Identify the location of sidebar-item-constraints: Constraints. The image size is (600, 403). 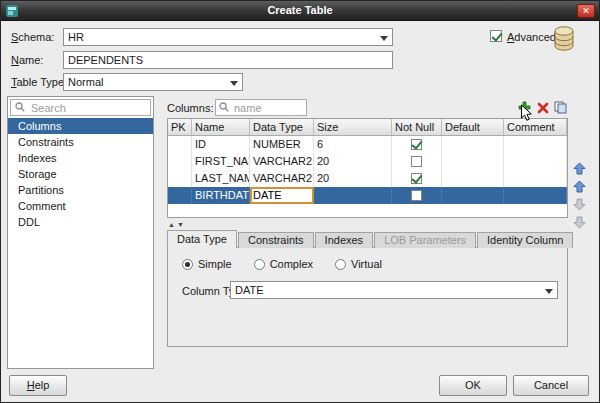
(80, 142).